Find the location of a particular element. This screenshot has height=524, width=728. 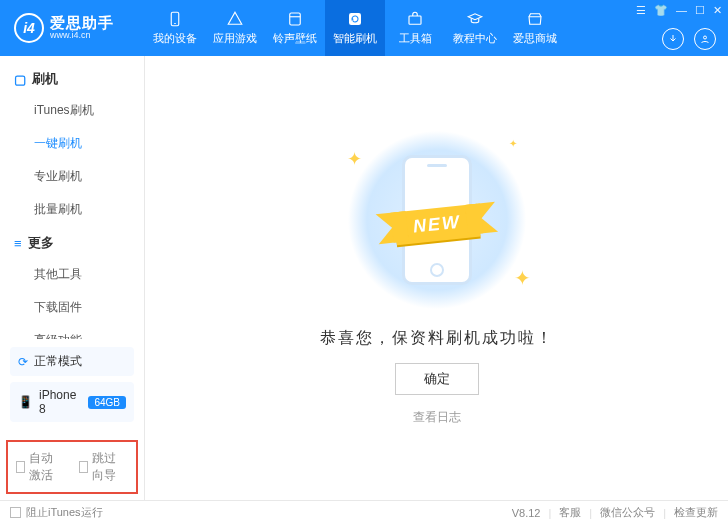

footer-link-wechat: 微信公众号 is located at coordinates (628, 512).